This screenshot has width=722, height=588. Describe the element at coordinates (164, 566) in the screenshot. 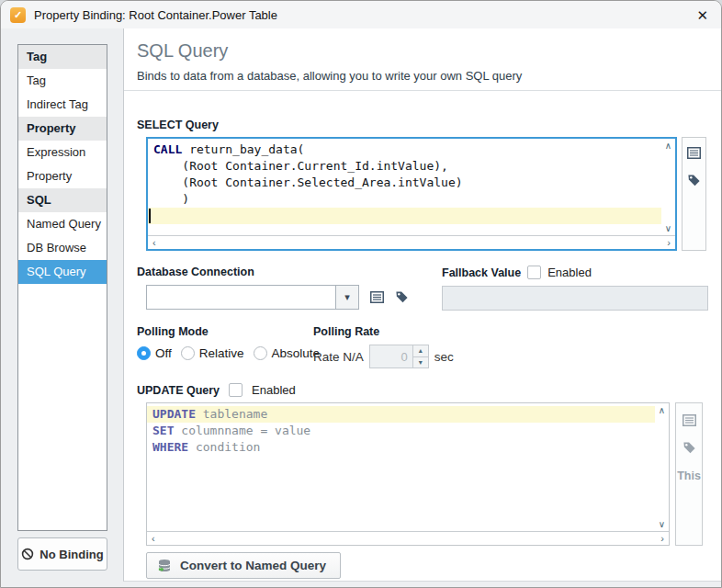

I see `database-convert-icon` at that location.